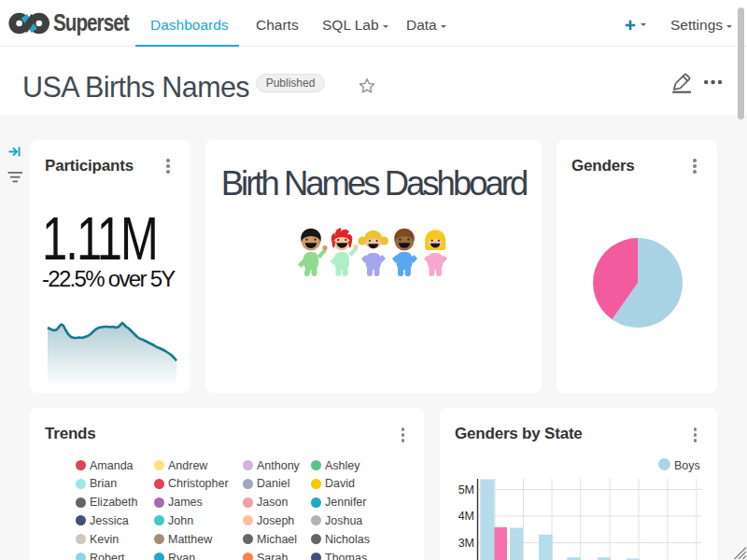  Describe the element at coordinates (467, 490) in the screenshot. I see `svg-text: 5M` at that location.